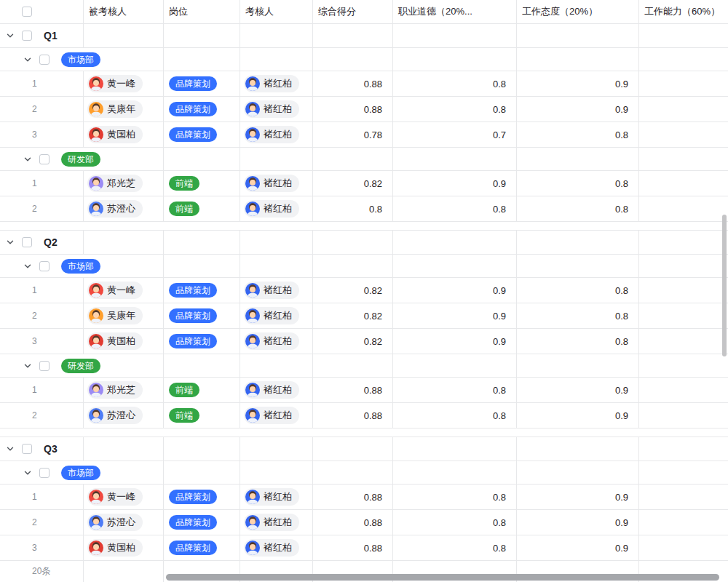  I want to click on group-row-Q3: Q3, so click(364, 450).